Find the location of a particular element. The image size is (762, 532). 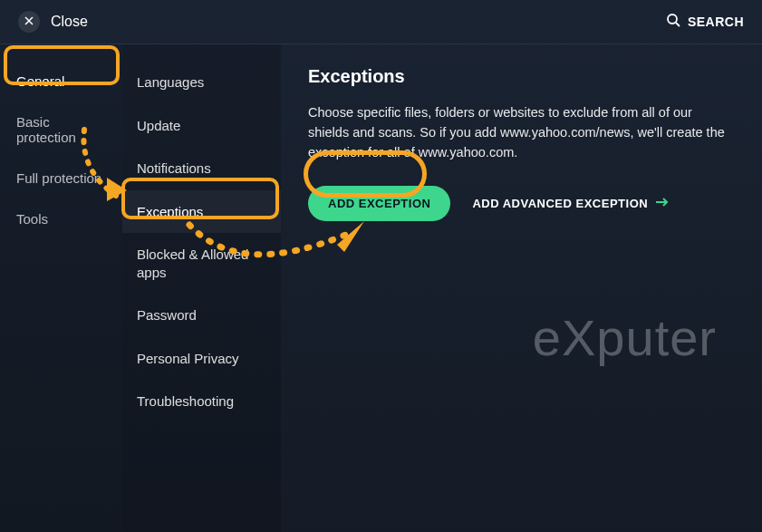

header: Close SEARCH is located at coordinates (381, 22).